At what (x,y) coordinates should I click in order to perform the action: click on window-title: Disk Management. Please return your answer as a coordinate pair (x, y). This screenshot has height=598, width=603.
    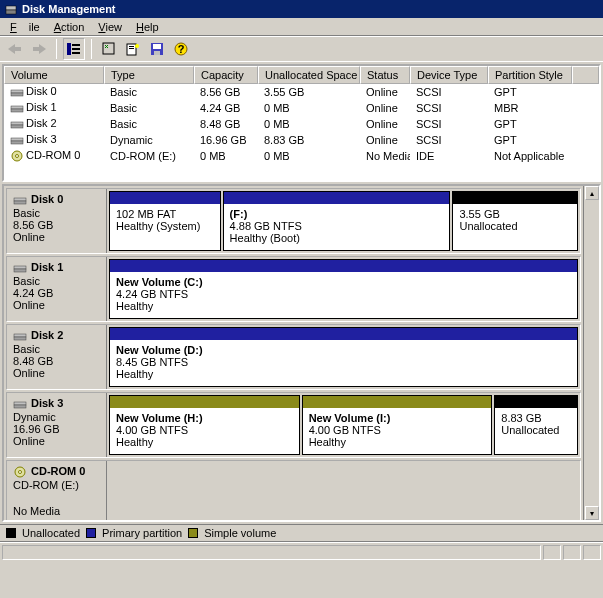
    Looking at the image, I should click on (69, 9).